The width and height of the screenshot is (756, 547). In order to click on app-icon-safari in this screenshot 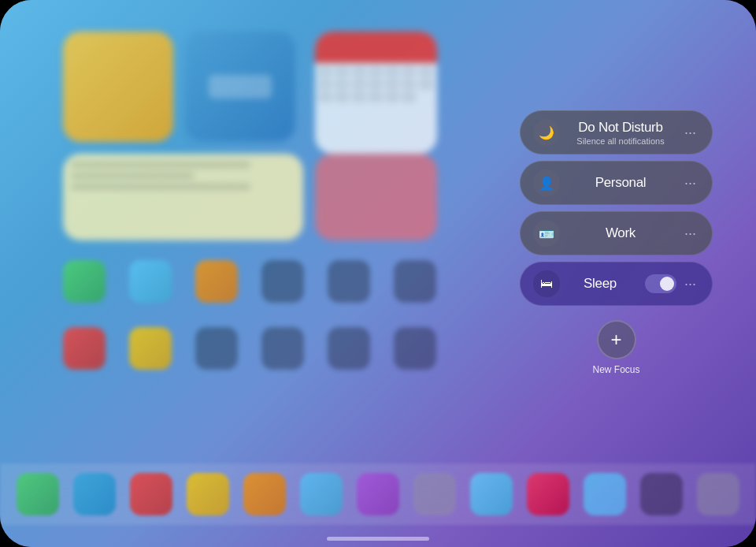, I will do `click(217, 281)`.